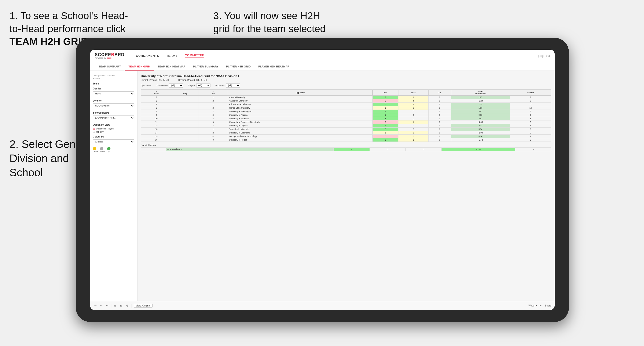 This screenshot has width=644, height=346. I want to click on col-rank: #Rank, so click(156, 93).